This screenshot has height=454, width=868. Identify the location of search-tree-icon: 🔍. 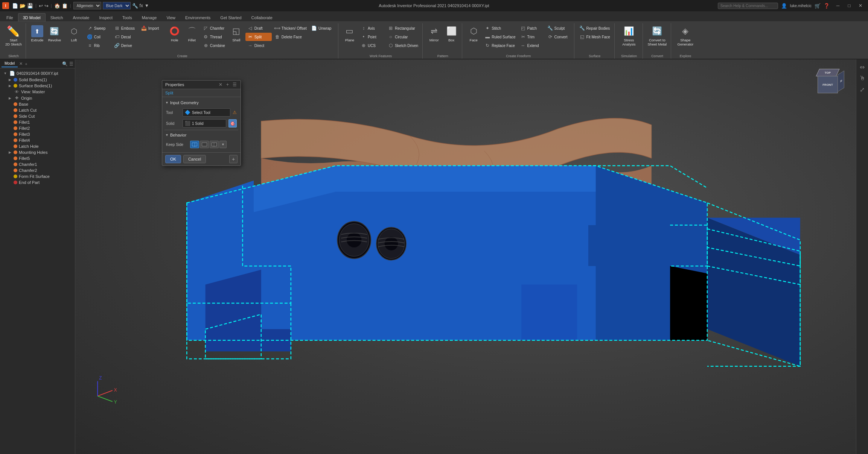
(65, 64).